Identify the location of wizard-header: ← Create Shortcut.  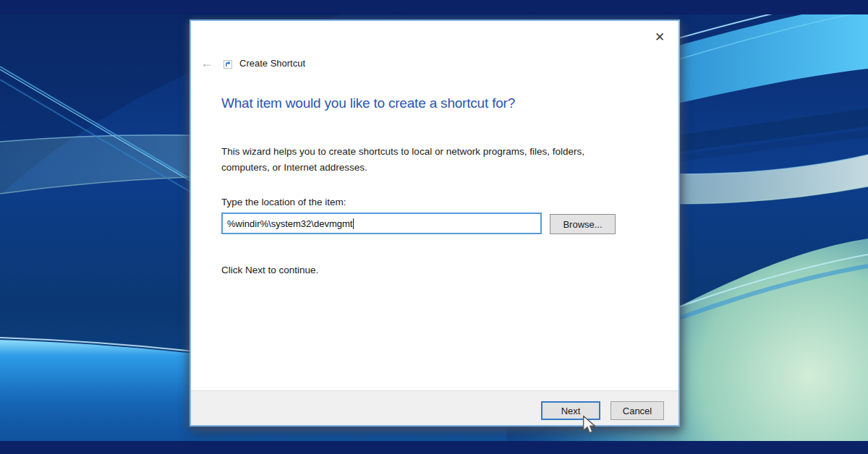
(252, 63).